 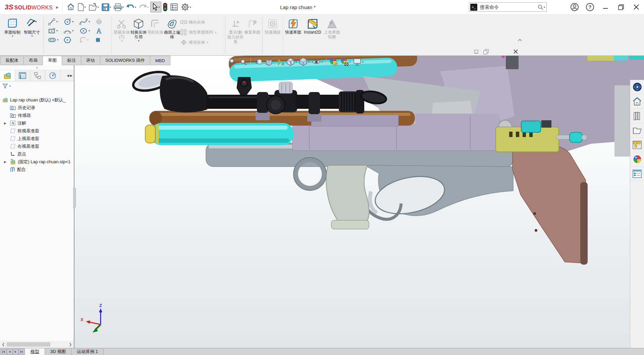 I want to click on smart-dimension-button: 智能尺寸 ▾, so click(x=32, y=35).